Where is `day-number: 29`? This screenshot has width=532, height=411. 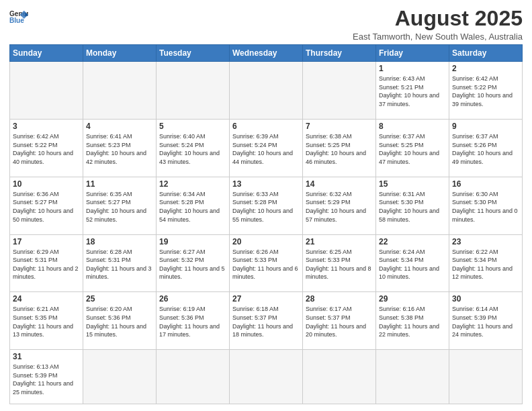
day-number: 29 is located at coordinates (412, 299).